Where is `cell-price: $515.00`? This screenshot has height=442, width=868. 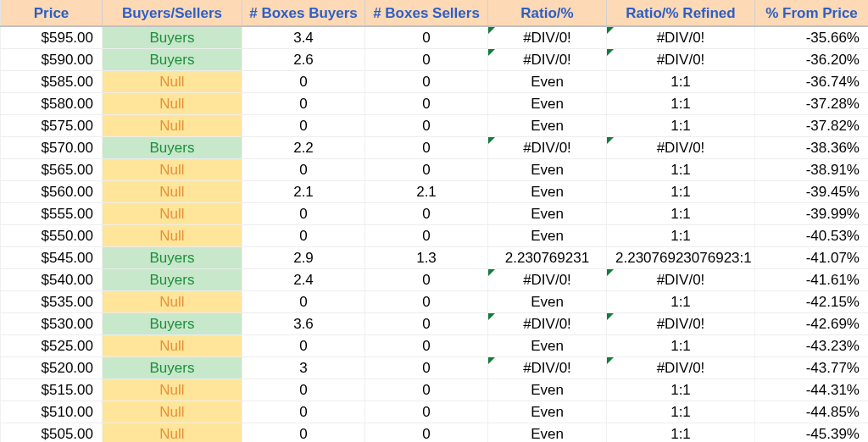 cell-price: $515.00 is located at coordinates (52, 390).